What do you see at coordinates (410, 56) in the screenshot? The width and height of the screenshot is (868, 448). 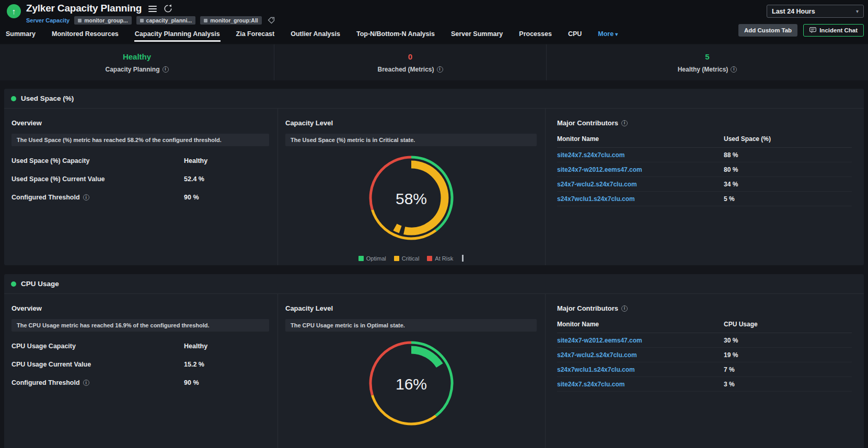 I see `breached-metrics-count: 0` at bounding box center [410, 56].